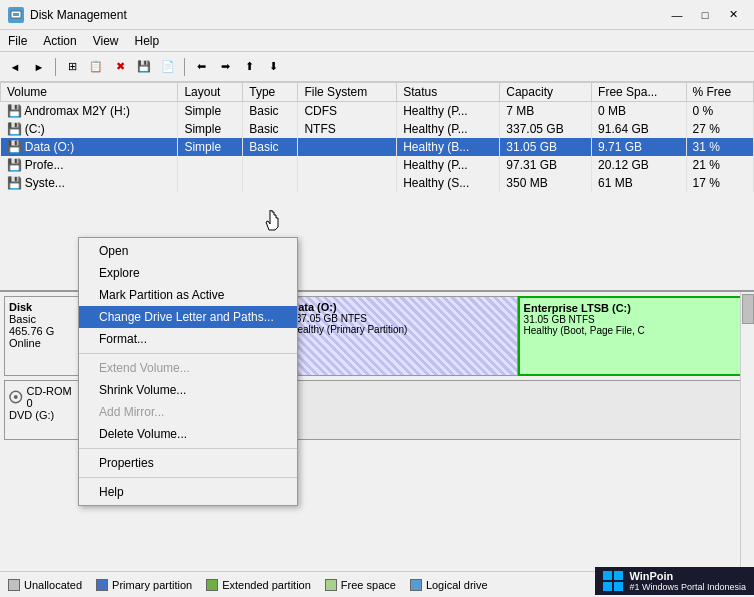 This screenshot has width=754, height=597. I want to click on context-menu-item: Explore, so click(188, 273).